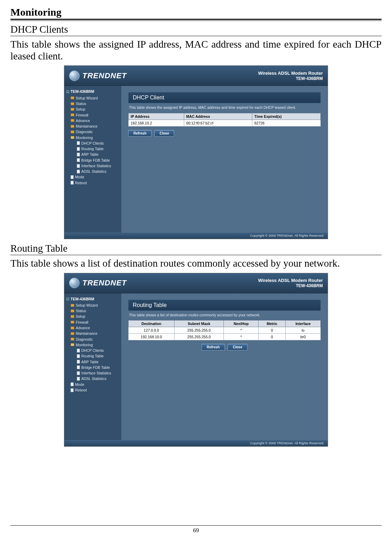 The height and width of the screenshot is (543, 392). What do you see at coordinates (96, 367) in the screenshot?
I see `nav-label: Bridge FDB Table` at bounding box center [96, 367].